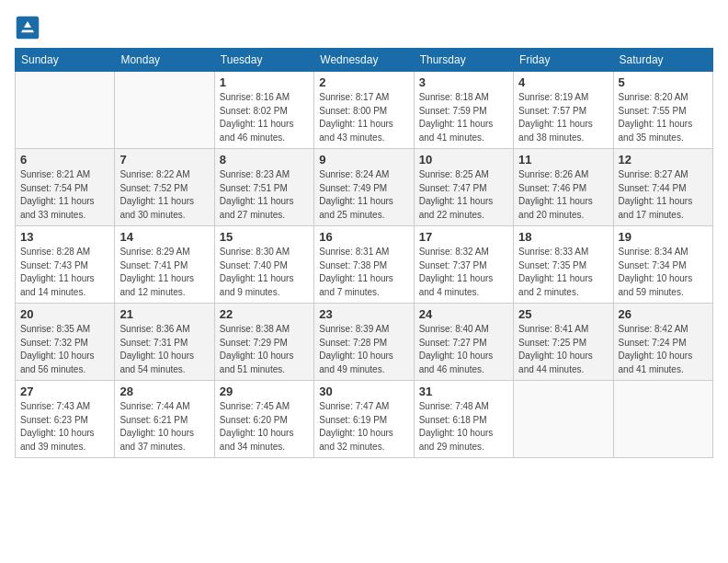 The image size is (728, 563). I want to click on day-number: 25, so click(563, 315).